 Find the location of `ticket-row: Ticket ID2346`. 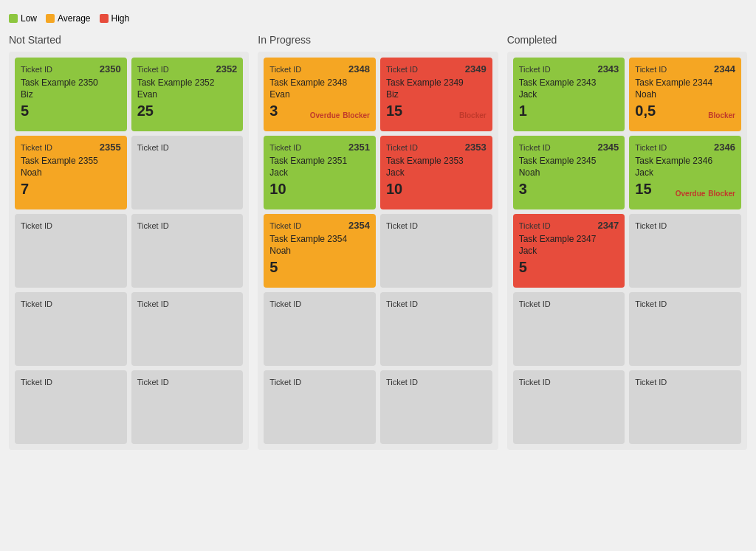

ticket-row: Ticket ID2346 is located at coordinates (685, 148).